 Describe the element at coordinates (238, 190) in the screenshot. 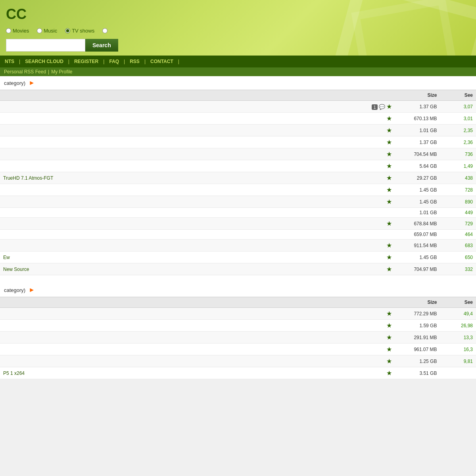

I see `table-row: ★1.45 GB728` at that location.